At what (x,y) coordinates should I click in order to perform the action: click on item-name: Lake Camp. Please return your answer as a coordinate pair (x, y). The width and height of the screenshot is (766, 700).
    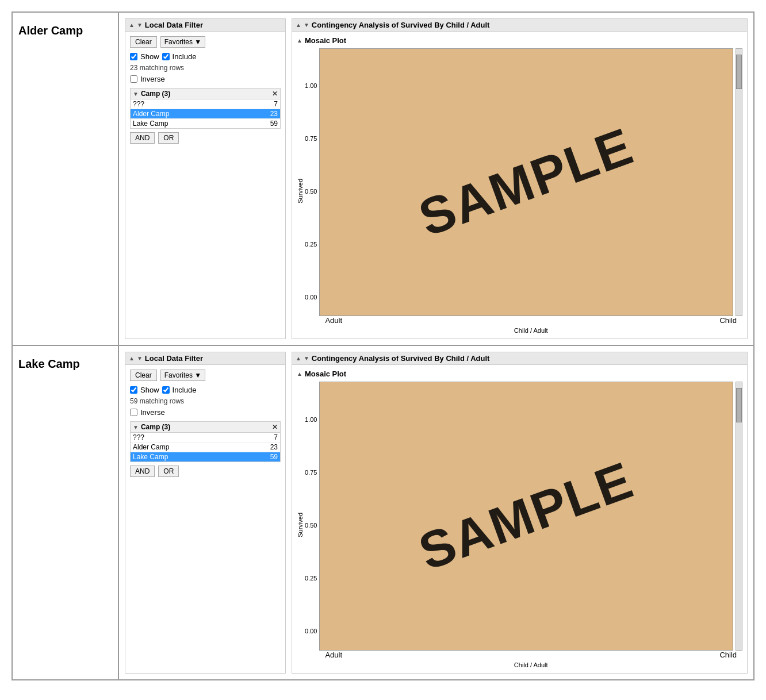
    Looking at the image, I should click on (198, 124).